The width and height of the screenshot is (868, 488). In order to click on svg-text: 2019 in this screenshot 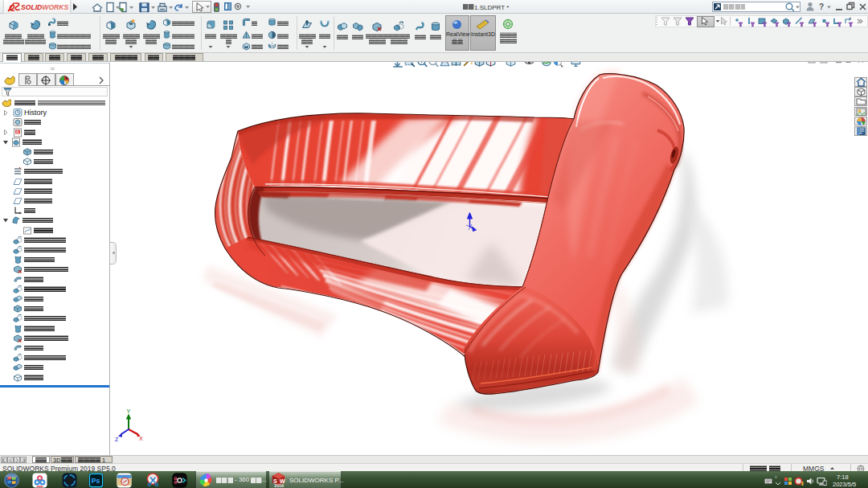, I will do `click(279, 486)`.